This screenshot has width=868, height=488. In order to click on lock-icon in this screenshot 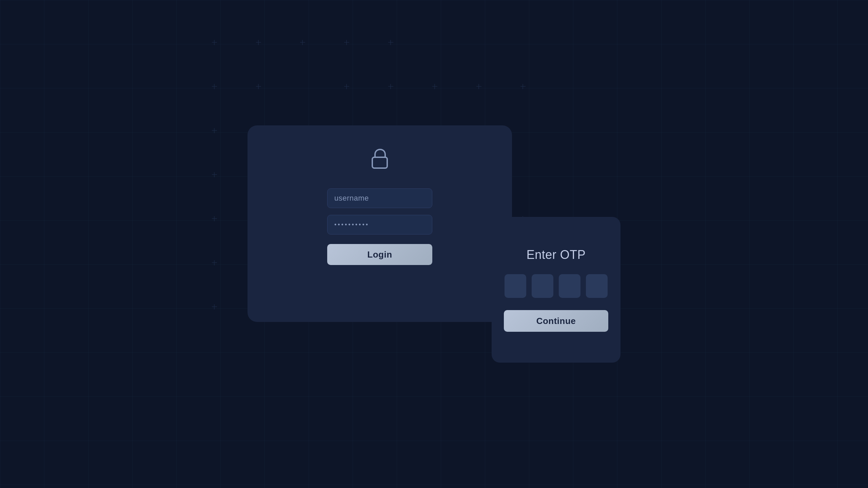, I will do `click(380, 159)`.